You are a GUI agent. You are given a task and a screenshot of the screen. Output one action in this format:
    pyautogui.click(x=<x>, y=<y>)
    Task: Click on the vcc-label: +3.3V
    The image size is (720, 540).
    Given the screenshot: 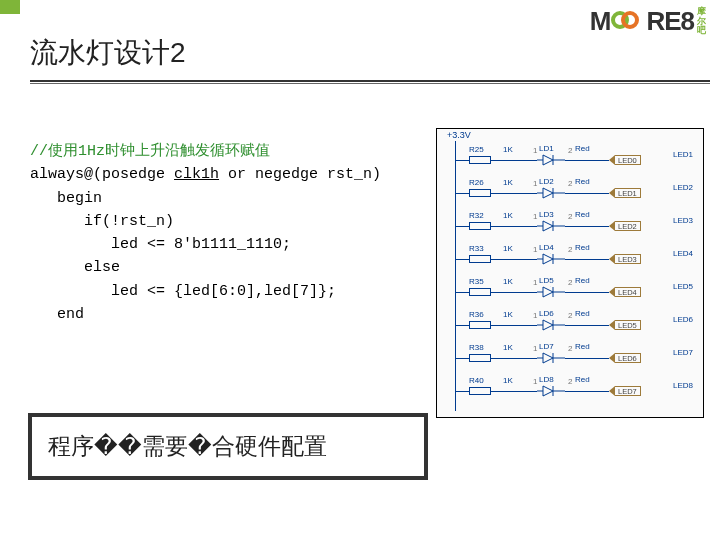 What is the action you would take?
    pyautogui.click(x=459, y=135)
    